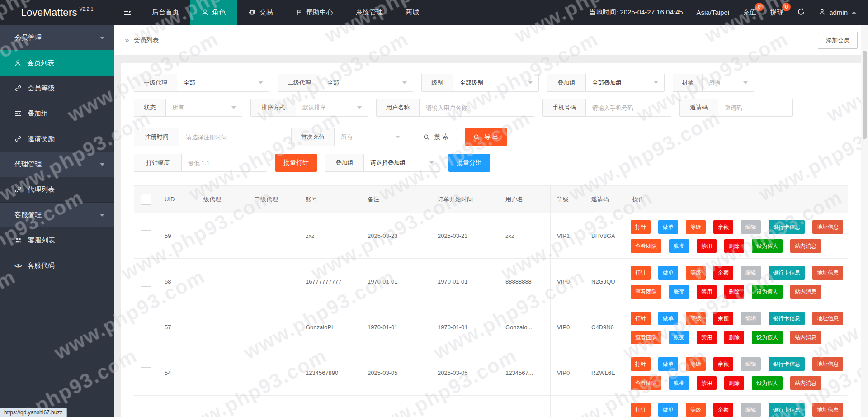  I want to click on scrollbar-thumb, so click(864, 95).